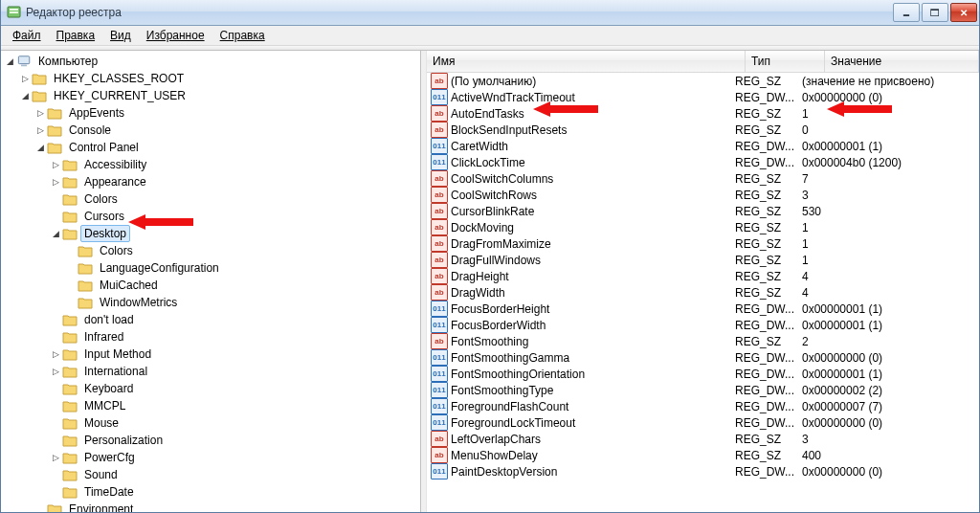  Describe the element at coordinates (935, 12) in the screenshot. I see `maximize-button: 🗖` at that location.